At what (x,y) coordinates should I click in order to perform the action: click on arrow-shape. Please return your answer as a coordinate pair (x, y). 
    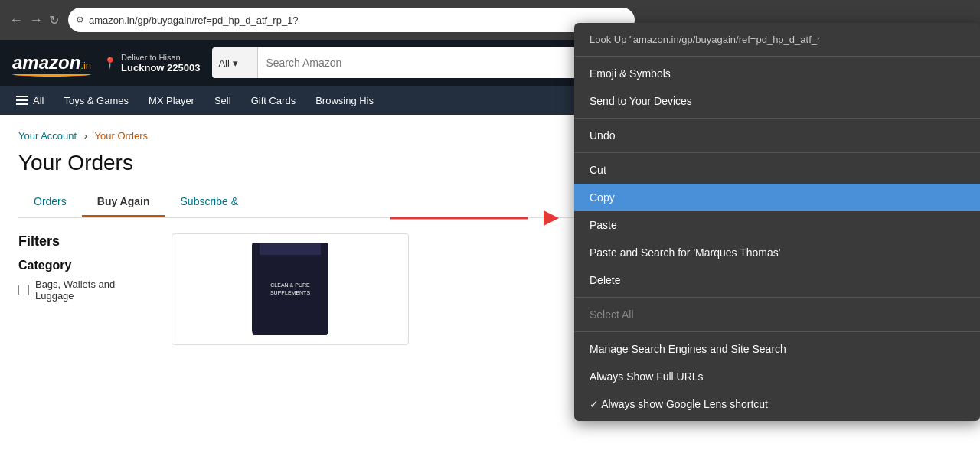
    Looking at the image, I should click on (475, 218).